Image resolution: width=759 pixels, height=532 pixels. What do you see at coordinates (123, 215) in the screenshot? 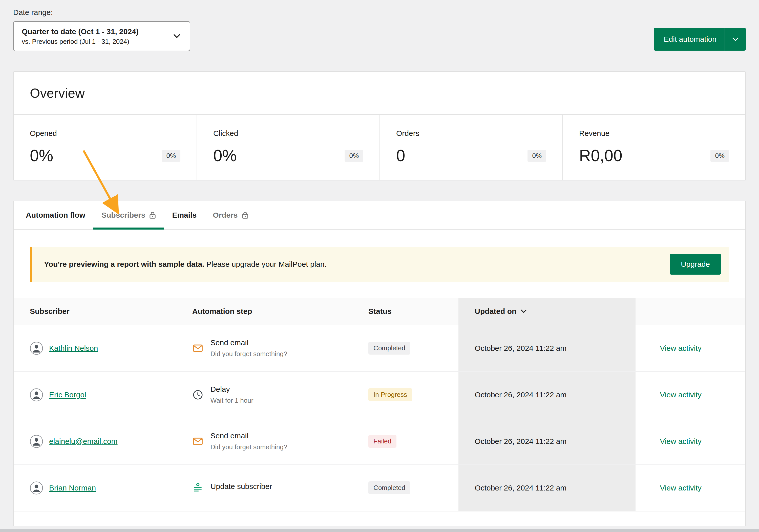
I see `tab-label: Subscribers` at bounding box center [123, 215].